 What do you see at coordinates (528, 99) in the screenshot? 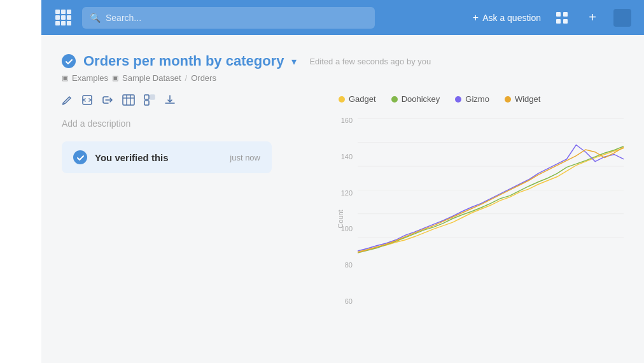
I see `widget-label: Widget` at bounding box center [528, 99].